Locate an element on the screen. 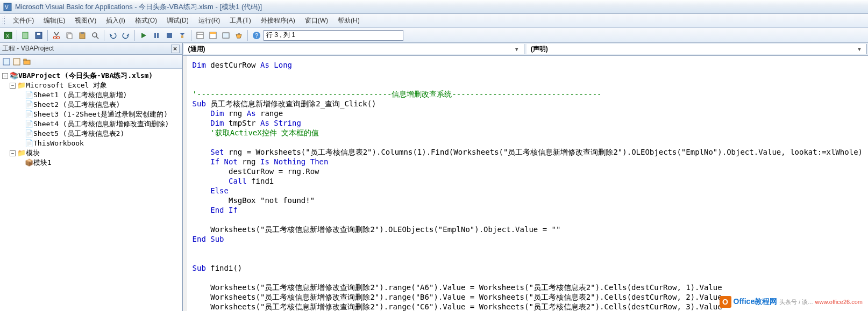 The height and width of the screenshot is (311, 868). watermark-url: www.office26.com is located at coordinates (839, 302).